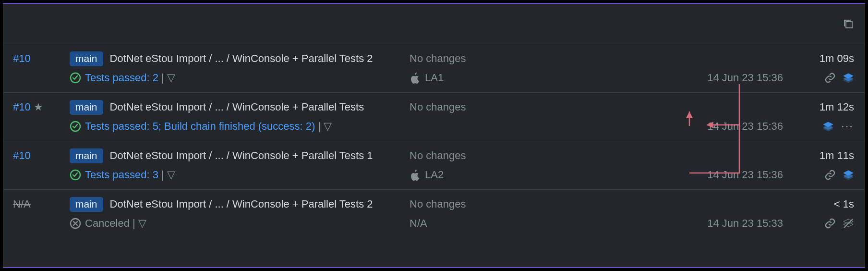 The image size is (868, 271). I want to click on status-text: Tests passed: 5; Build chain finished (s…, so click(200, 126).